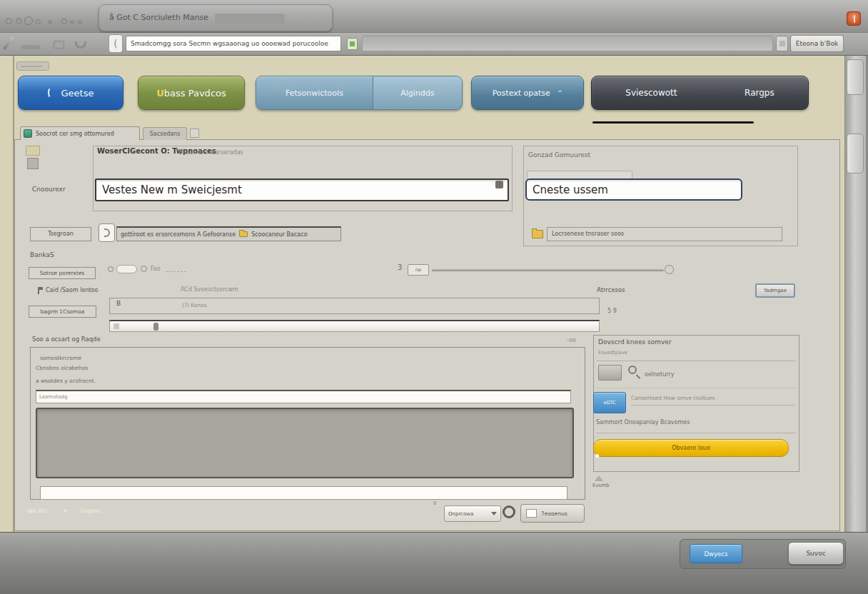 The image size is (868, 594). I want to click on nav-button-group: Fetsonwictools Algindds, so click(359, 93).